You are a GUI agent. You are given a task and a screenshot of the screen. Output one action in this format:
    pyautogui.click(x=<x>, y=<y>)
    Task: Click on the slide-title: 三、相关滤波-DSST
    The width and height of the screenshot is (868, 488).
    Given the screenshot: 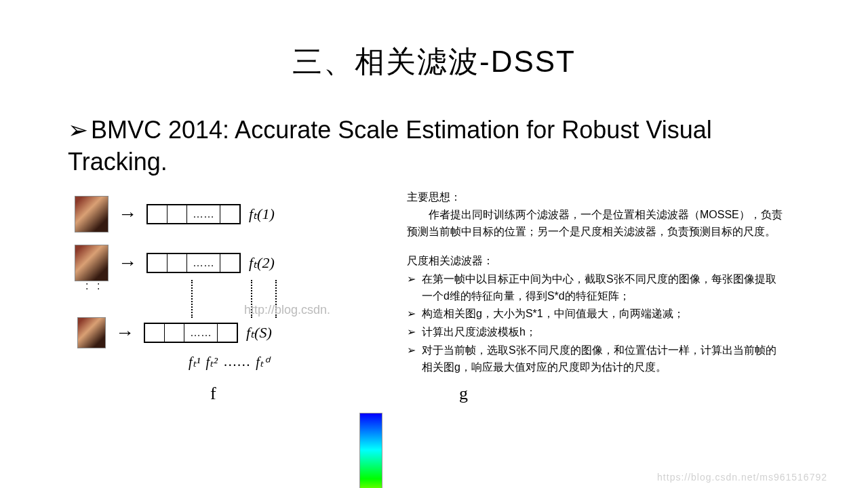 What is the action you would take?
    pyautogui.click(x=434, y=62)
    